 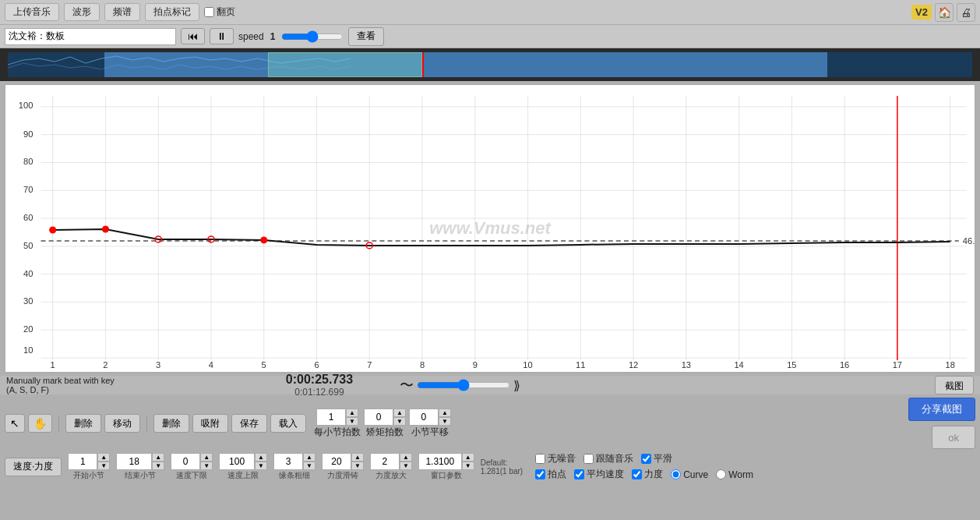 I want to click on flip-page-checkbox, so click(x=209, y=12).